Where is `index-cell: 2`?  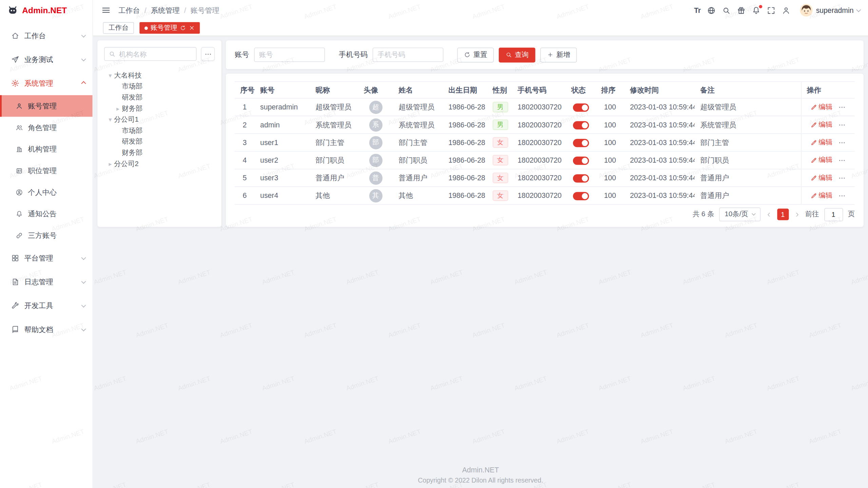 index-cell: 2 is located at coordinates (245, 125).